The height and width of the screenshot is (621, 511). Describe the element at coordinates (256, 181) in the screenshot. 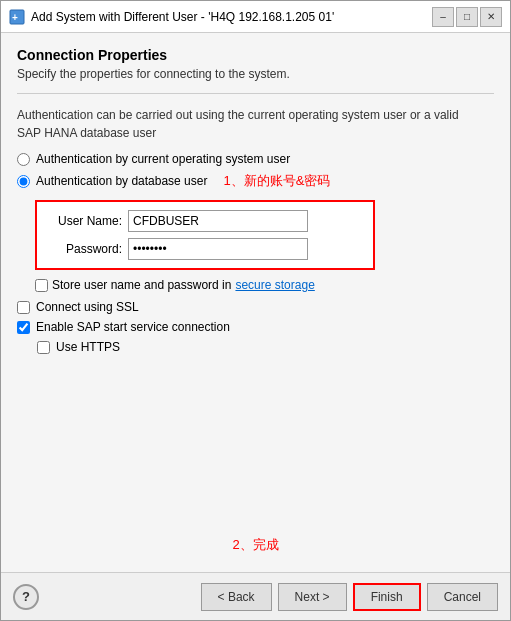

I see `radio-db-item: Authentication by database user 1、新的账号&密…` at that location.